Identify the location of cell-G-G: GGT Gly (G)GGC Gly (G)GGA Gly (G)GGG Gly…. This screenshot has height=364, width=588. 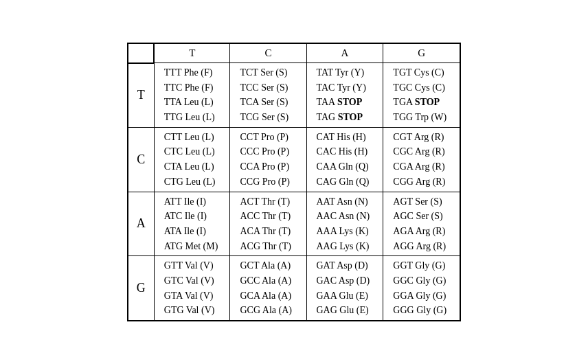
(422, 288).